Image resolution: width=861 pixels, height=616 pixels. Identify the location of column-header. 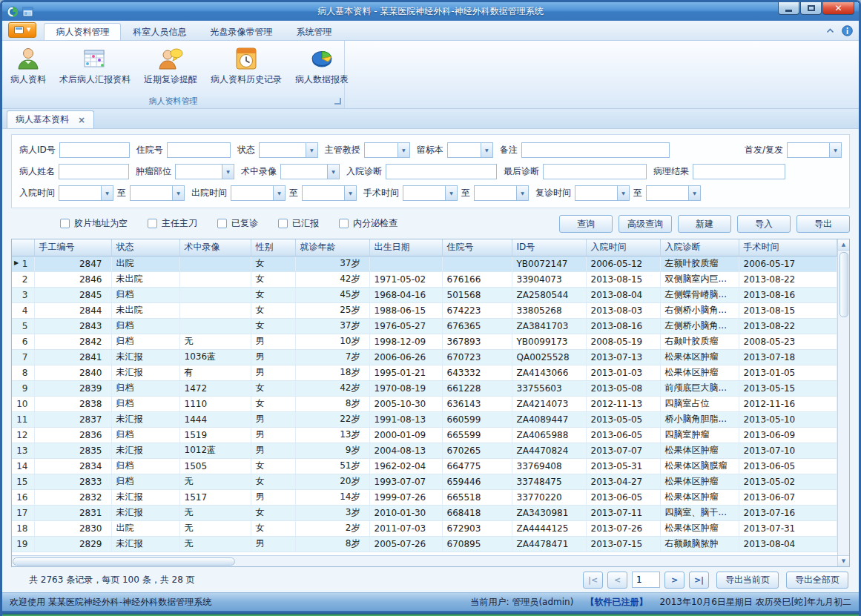
(23, 248).